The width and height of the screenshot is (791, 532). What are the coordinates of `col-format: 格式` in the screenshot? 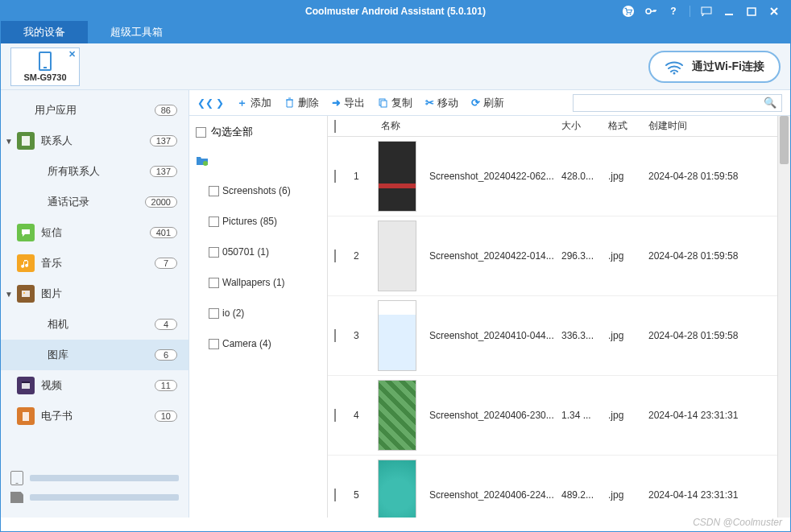 It's located at (628, 126).